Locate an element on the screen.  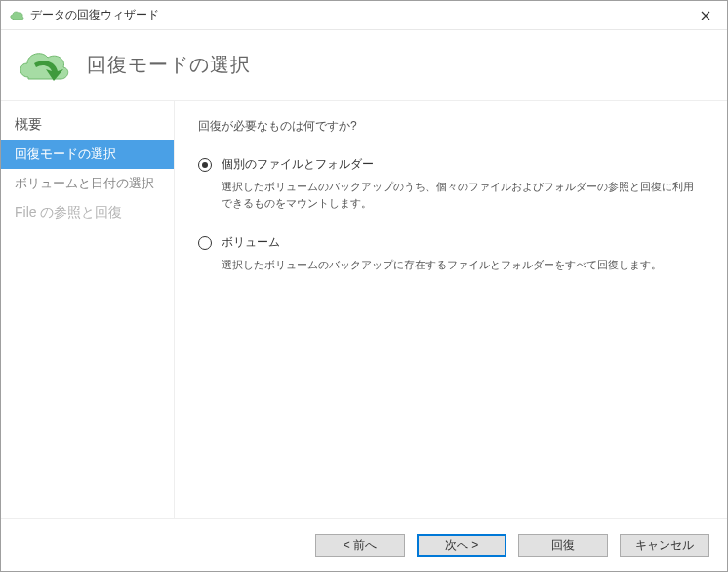
option-individual-row: 個別のファイルとフォルダー is located at coordinates (451, 164).